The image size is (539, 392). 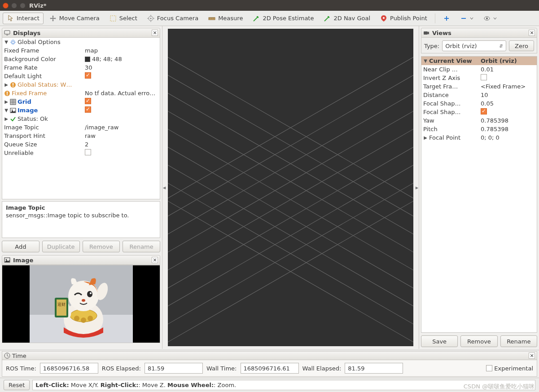 What do you see at coordinates (404, 18) in the screenshot?
I see `publish-point-button: Publish Point` at bounding box center [404, 18].